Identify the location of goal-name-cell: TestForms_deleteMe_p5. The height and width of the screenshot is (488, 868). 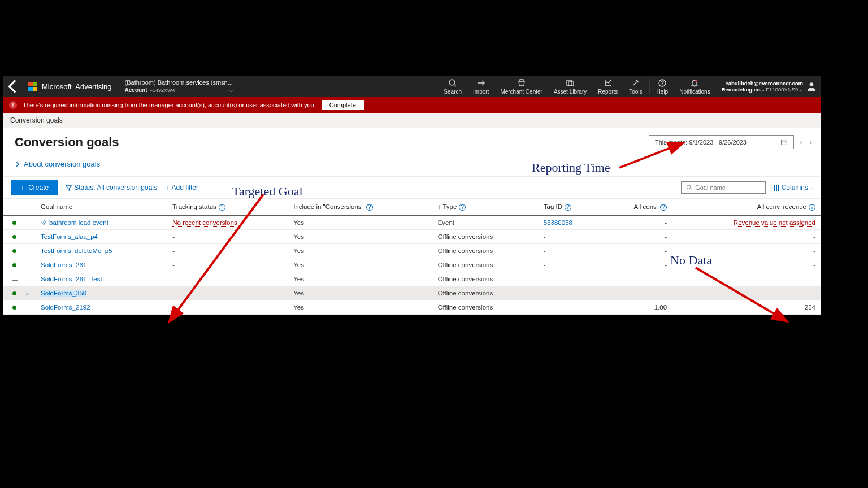
(101, 251).